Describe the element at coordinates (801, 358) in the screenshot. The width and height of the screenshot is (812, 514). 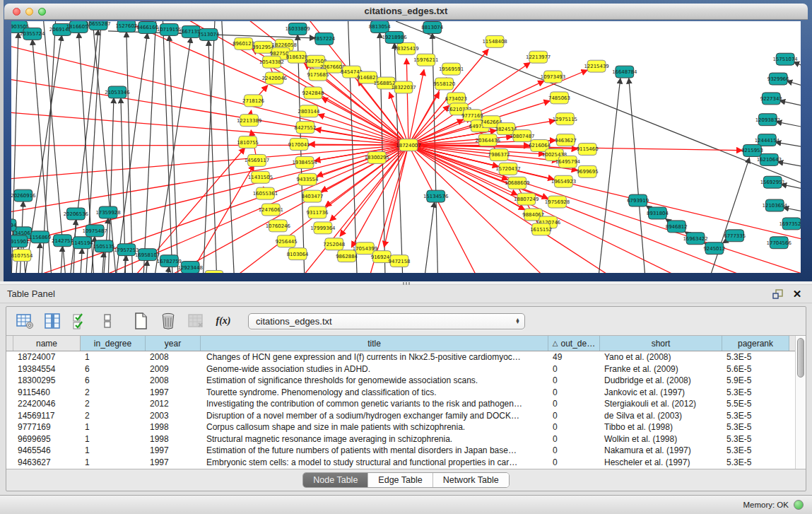
I see `scrollbar-thumb` at that location.